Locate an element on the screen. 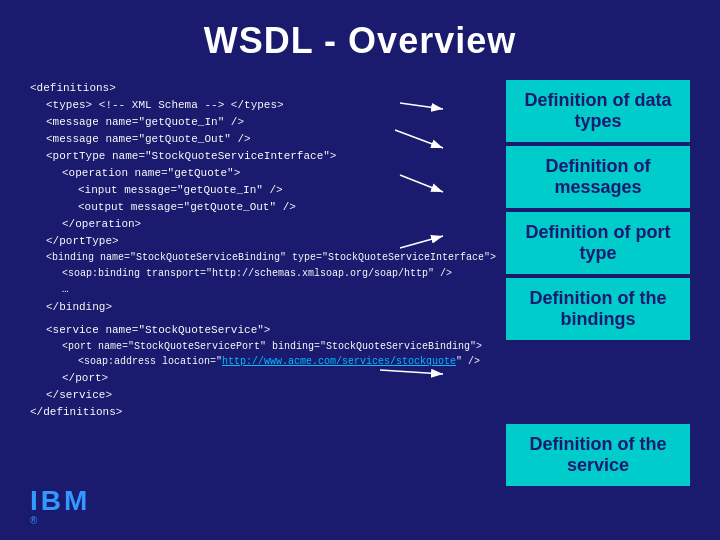  code-line: <soap:binding transport="http://schemas.… is located at coordinates (263, 274).